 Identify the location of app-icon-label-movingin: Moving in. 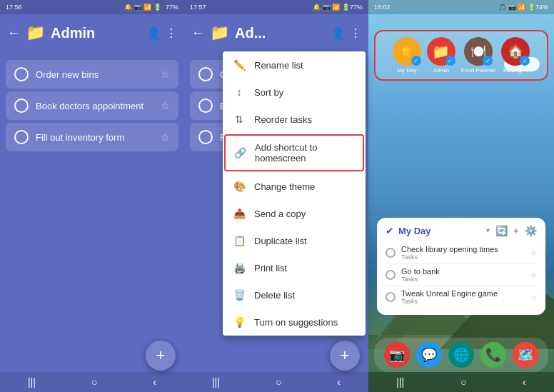
(515, 70).